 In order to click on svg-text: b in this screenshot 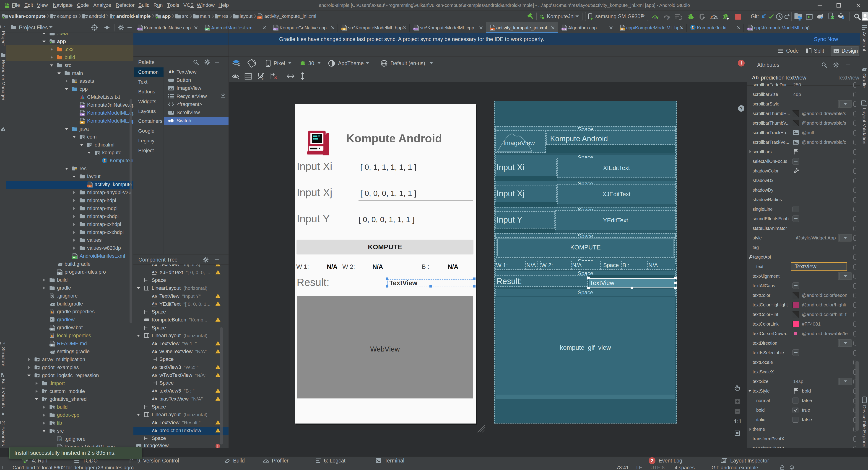, I will do `click(263, 79)`.